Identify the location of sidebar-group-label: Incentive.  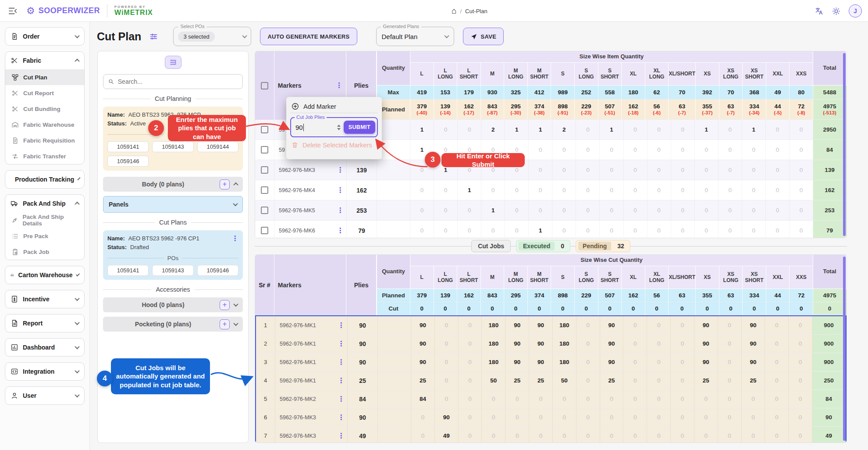
(47, 299).